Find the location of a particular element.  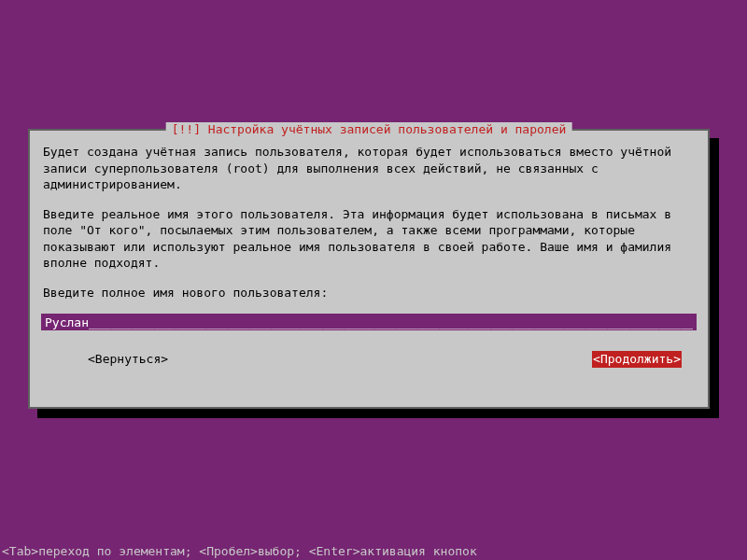

description-paragraph-2: Введите реальное имя этого пользователя.… is located at coordinates (369, 239).